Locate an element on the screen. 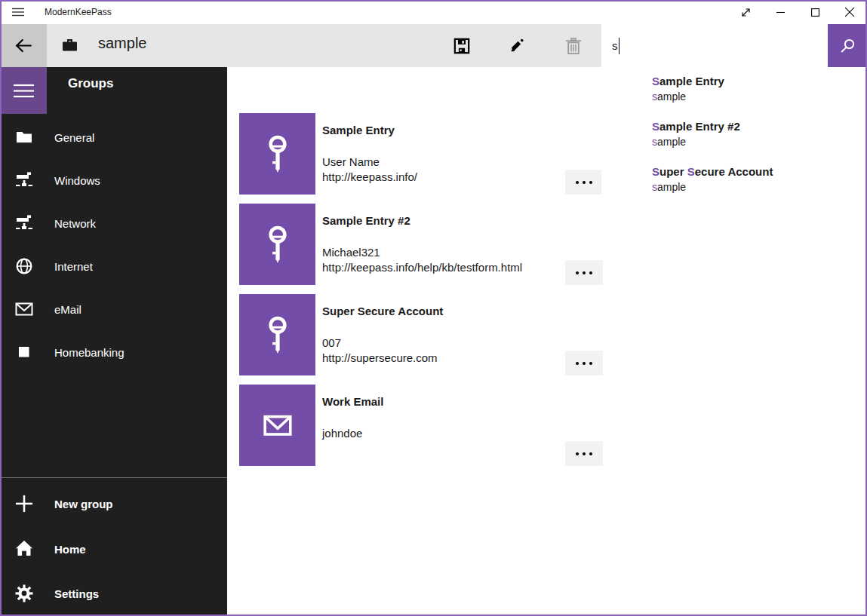  database-briefcase-icon is located at coordinates (69, 45).